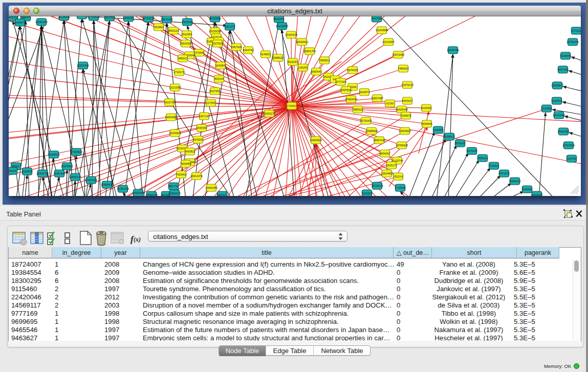 The width and height of the screenshot is (588, 372). What do you see at coordinates (398, 177) in the screenshot?
I see `svg-text: 252214` at bounding box center [398, 177].